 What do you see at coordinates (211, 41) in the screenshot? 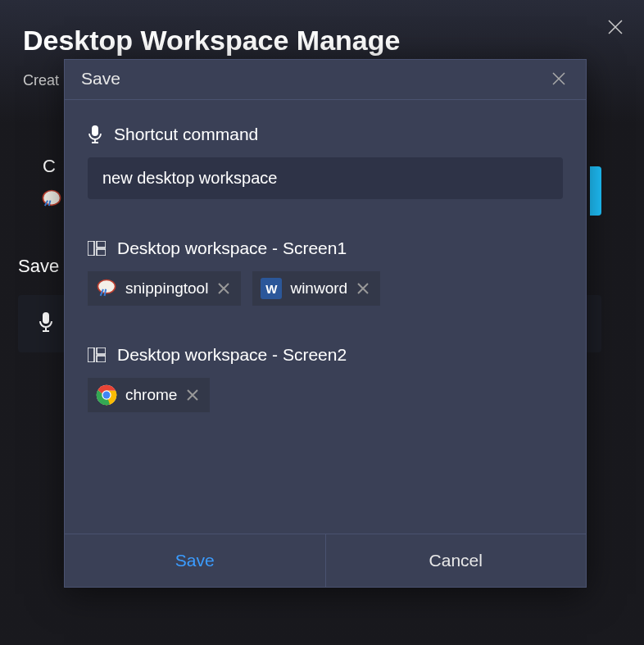
I see `page-title: Desktop Workspace Manage` at bounding box center [211, 41].